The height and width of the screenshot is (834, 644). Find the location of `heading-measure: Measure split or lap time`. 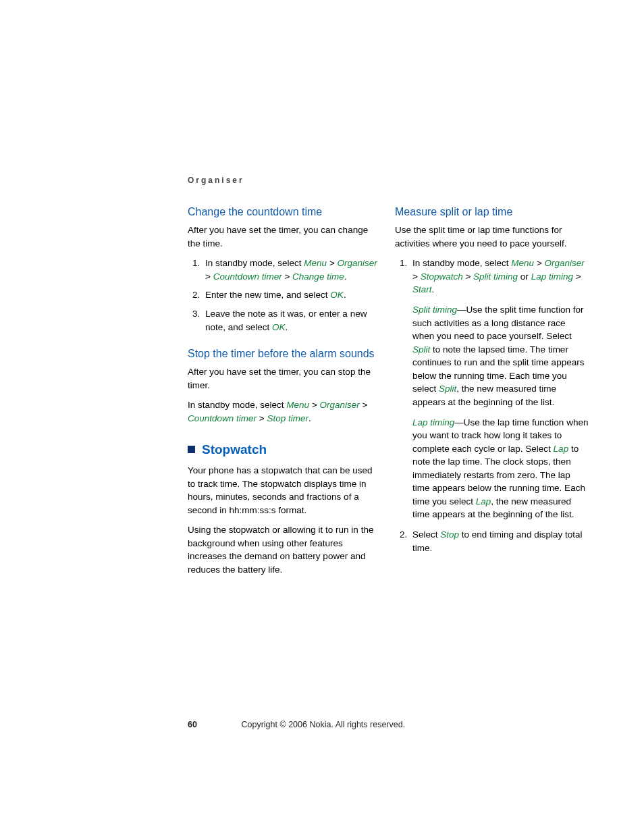

heading-measure: Measure split or lap time is located at coordinates (491, 212).